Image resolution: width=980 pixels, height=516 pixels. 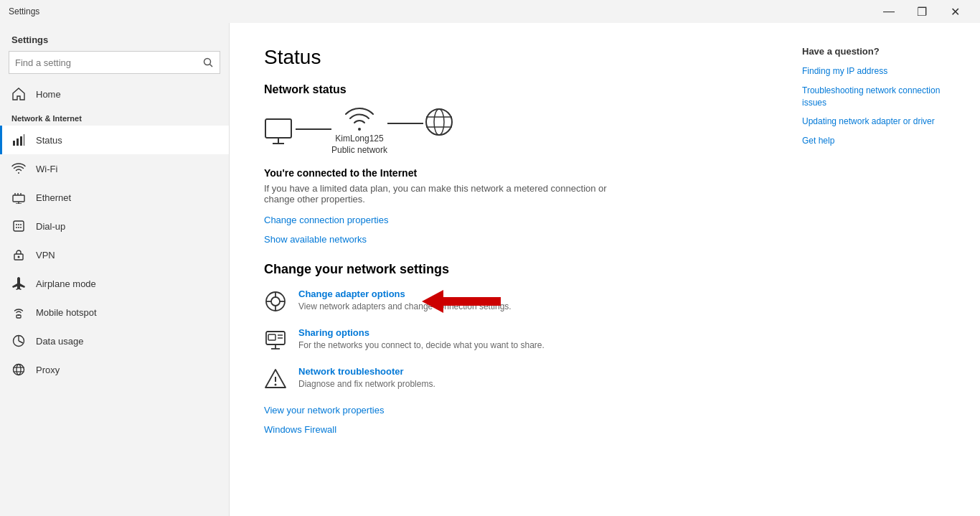 What do you see at coordinates (115, 370) in the screenshot?
I see `sidebar-item-proxy: Proxy` at bounding box center [115, 370].